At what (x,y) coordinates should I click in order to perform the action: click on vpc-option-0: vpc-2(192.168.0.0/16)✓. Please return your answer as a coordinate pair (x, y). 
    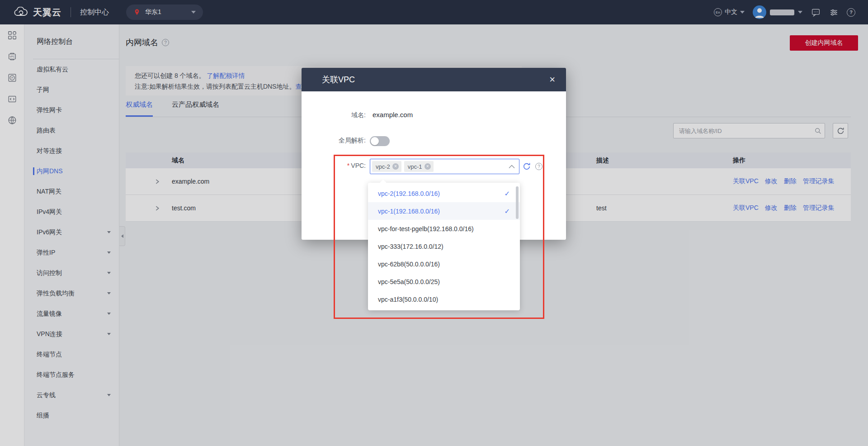
    Looking at the image, I should click on (444, 194).